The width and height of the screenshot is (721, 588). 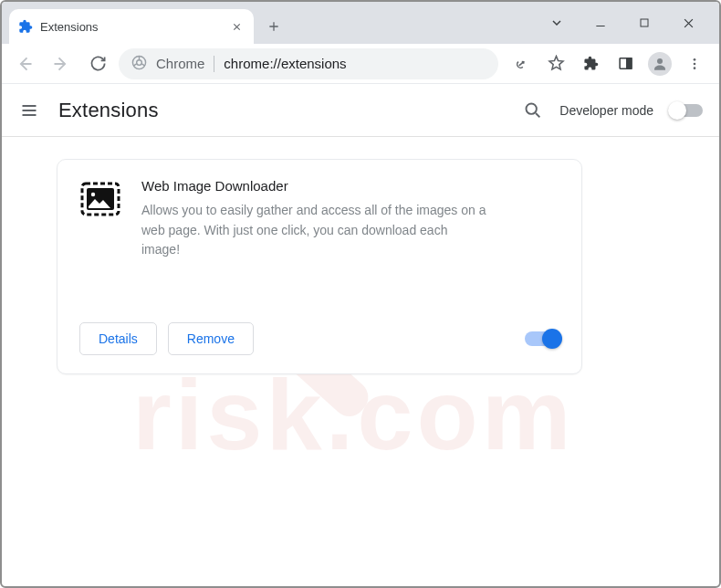 I want to click on profile-button, so click(x=660, y=64).